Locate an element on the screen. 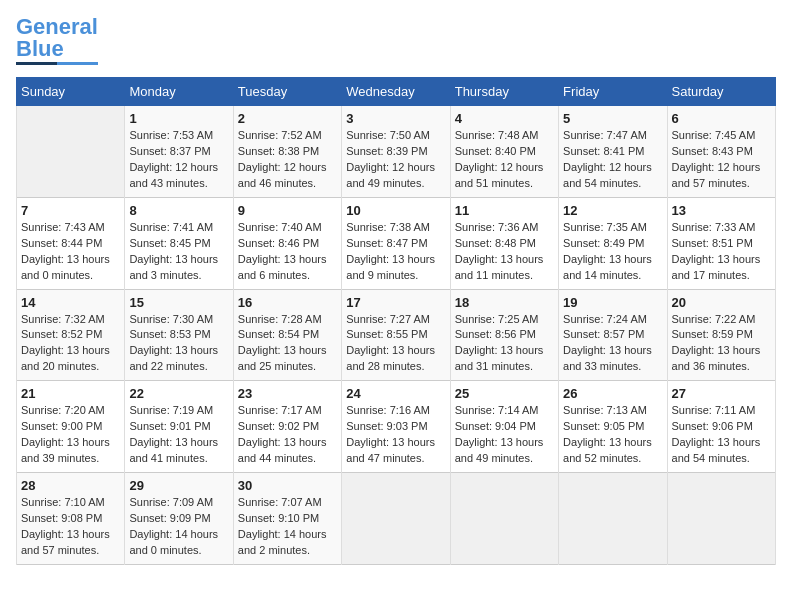 The height and width of the screenshot is (612, 792). day-info: Sunrise: 7:30 AM Sunset: 8:53 PM Dayligh… is located at coordinates (178, 344).